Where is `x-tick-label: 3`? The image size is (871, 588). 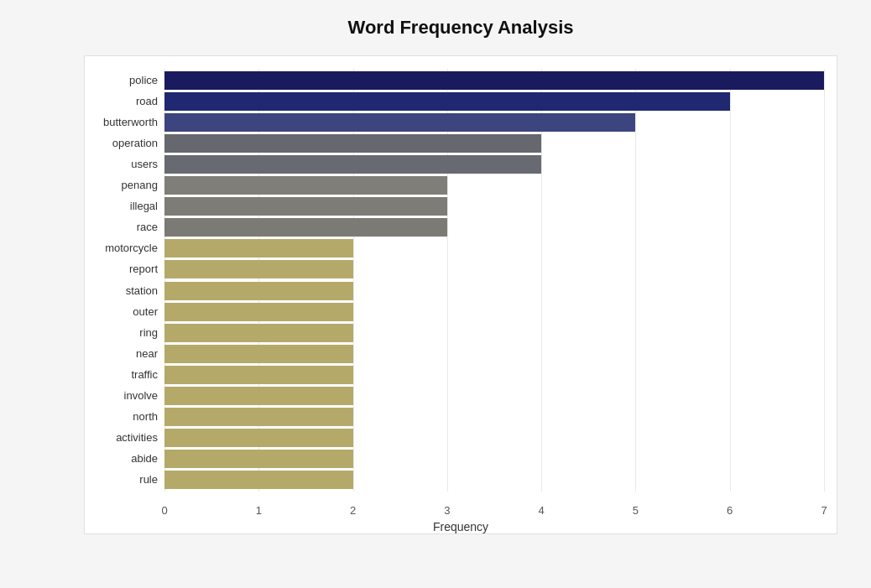 x-tick-label: 3 is located at coordinates (446, 510).